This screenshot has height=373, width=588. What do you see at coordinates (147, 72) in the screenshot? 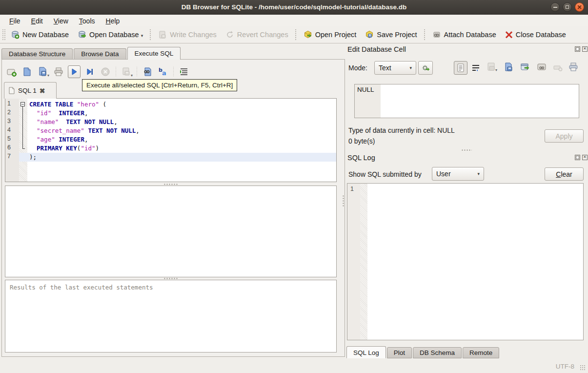
I see `find-button` at bounding box center [147, 72].